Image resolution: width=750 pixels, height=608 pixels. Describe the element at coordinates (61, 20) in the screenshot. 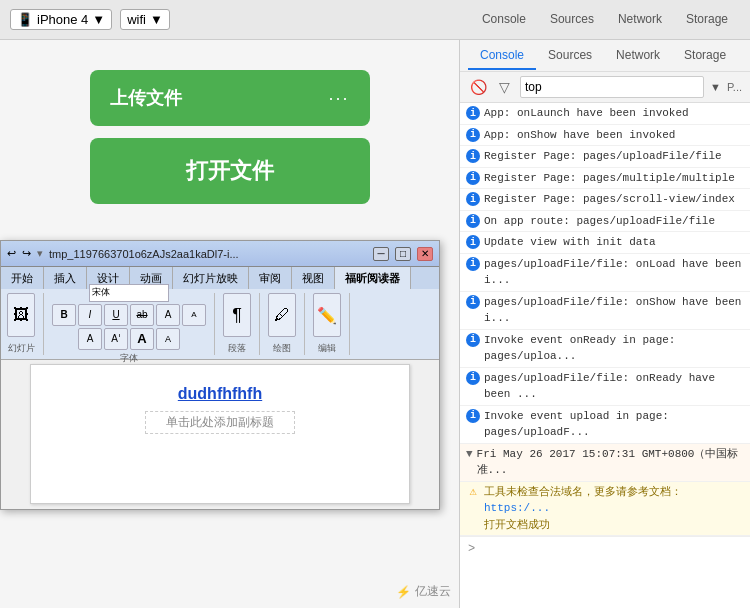

I see `device-selector: 📱 iPhone 4 ▼` at that location.